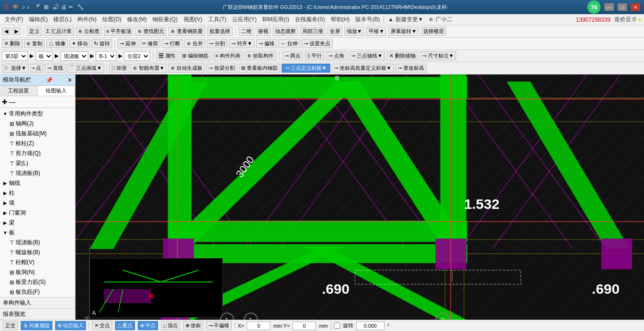 The width and height of the screenshot is (644, 331). Describe the element at coordinates (49, 80) in the screenshot. I see `panel-pin-icon: 📌` at that location.